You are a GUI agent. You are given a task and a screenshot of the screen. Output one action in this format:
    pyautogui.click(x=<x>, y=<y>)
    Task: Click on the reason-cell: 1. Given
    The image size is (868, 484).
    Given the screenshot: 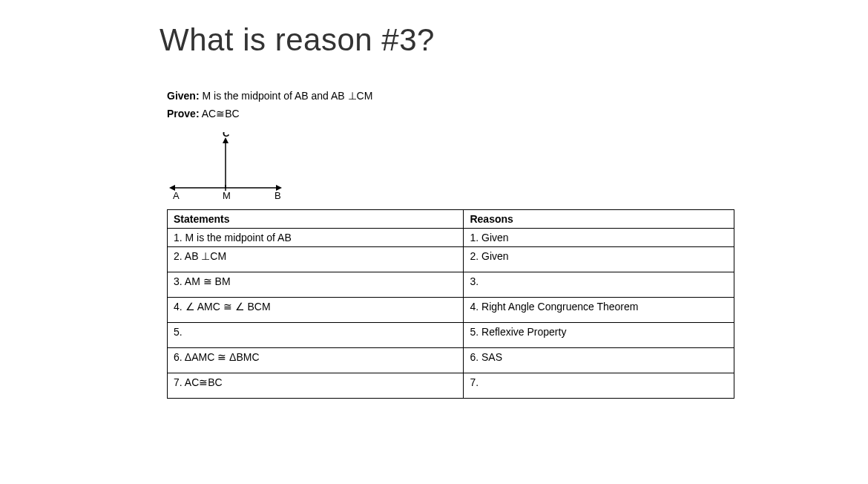 What is the action you would take?
    pyautogui.click(x=599, y=238)
    